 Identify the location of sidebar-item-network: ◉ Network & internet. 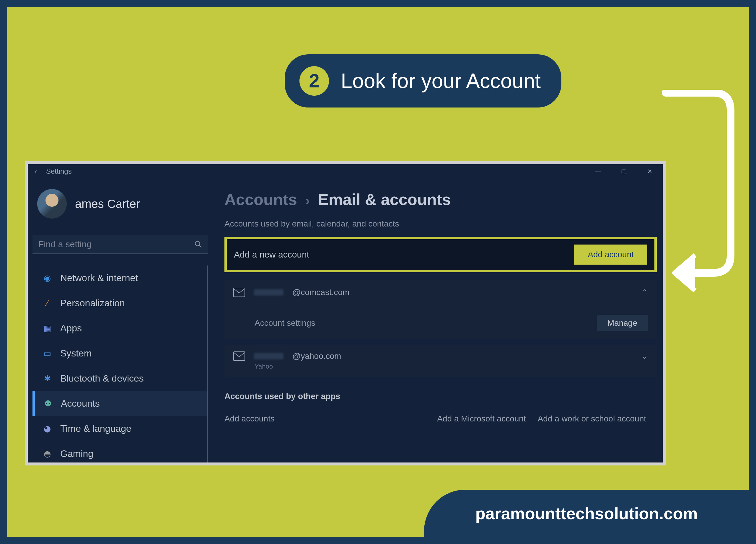
(120, 278).